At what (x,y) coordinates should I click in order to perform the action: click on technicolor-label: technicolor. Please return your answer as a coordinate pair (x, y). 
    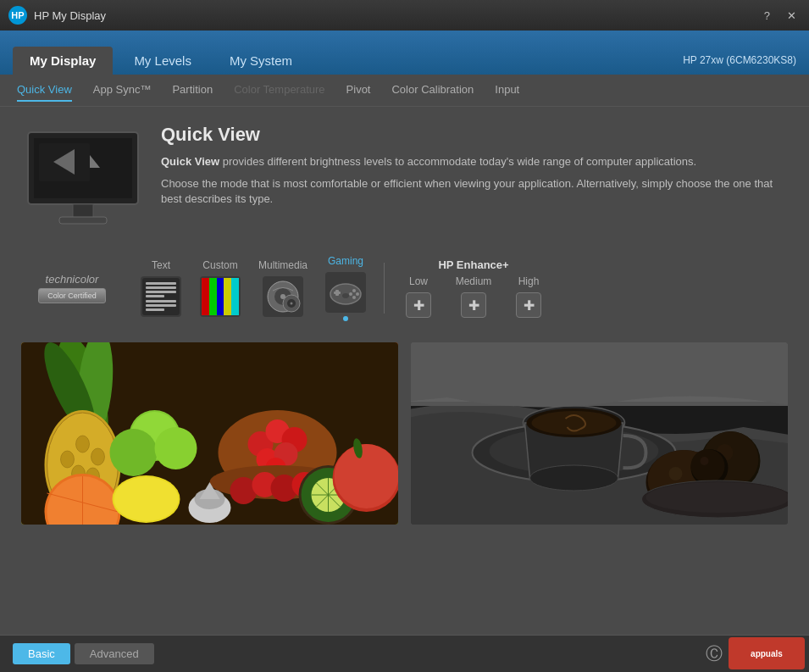
    Looking at the image, I should click on (73, 280).